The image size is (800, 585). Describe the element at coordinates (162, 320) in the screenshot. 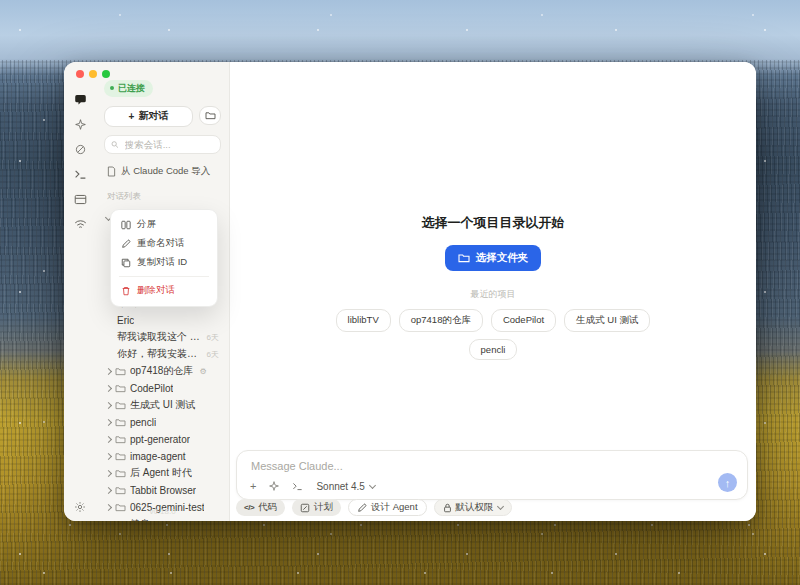

I see `chat-row: Eric` at that location.